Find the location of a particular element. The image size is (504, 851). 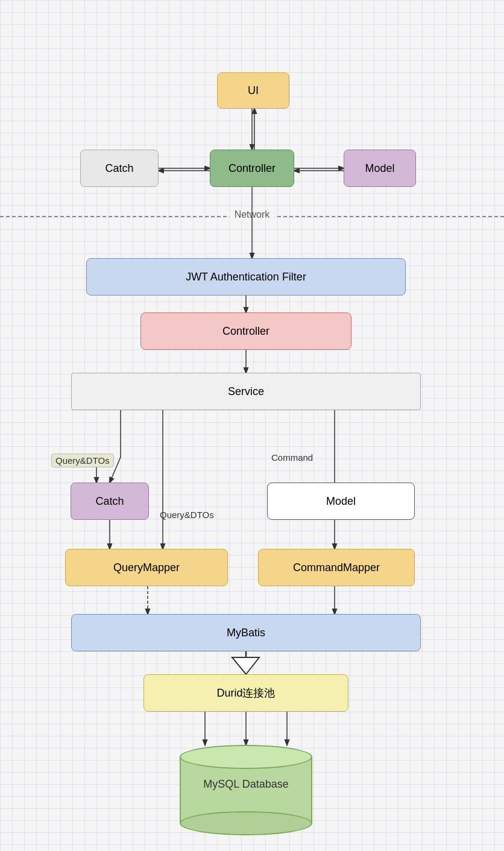

query-dtos-label-1: Query&DTOs is located at coordinates (83, 461).